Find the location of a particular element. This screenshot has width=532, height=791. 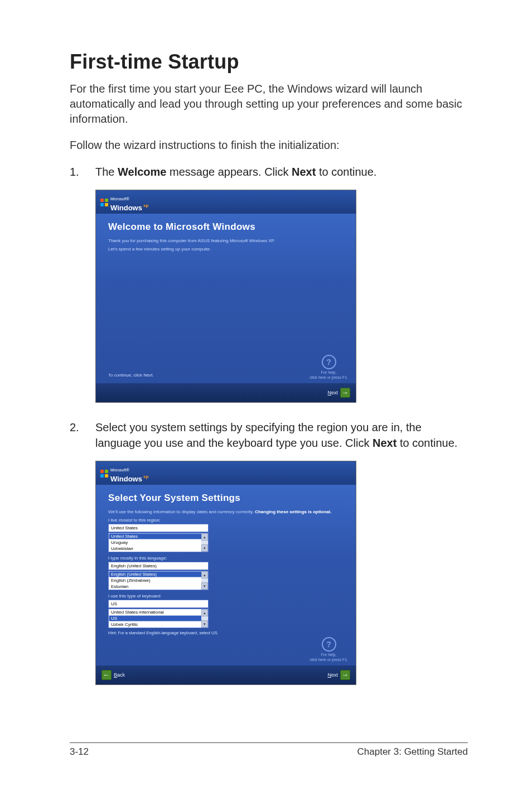

arrow-left-icon: ← is located at coordinates (107, 675).